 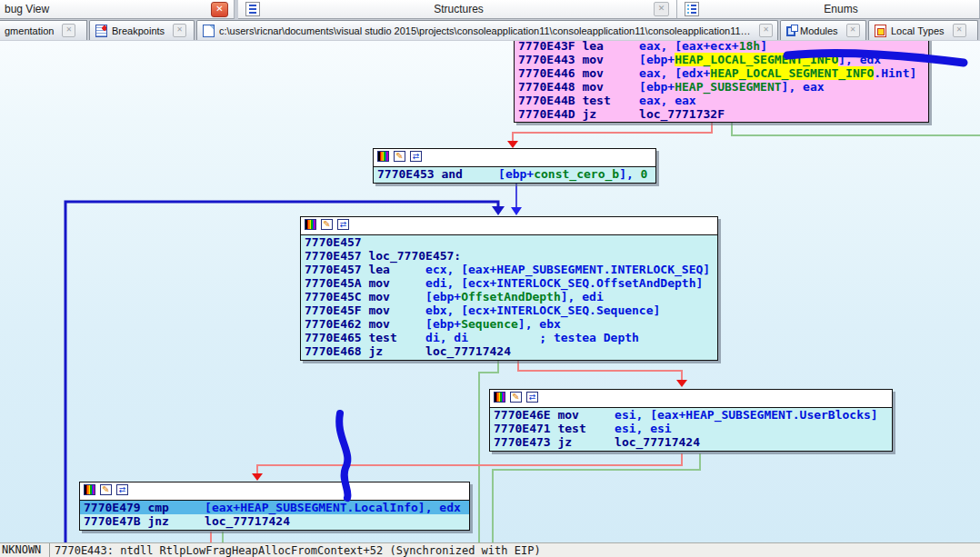 What do you see at coordinates (209, 31) in the screenshot?
I see `document-icon` at bounding box center [209, 31].